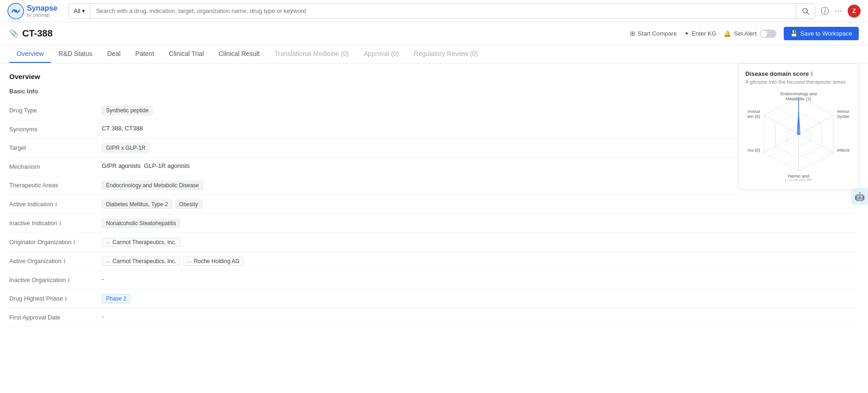 The width and height of the screenshot is (868, 393). What do you see at coordinates (80, 11) in the screenshot?
I see `search-filter-dropdown: All ▾` at bounding box center [80, 11].